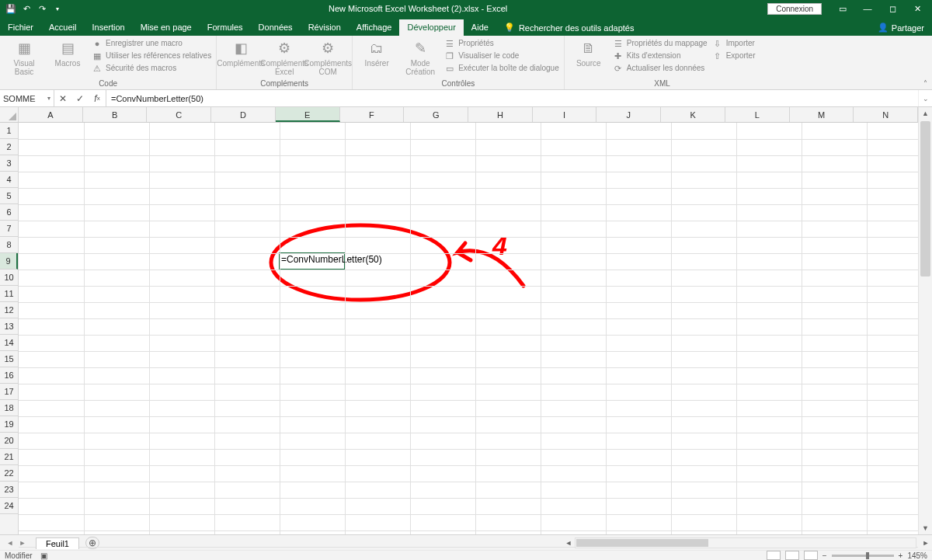  What do you see at coordinates (926, 543) in the screenshot?
I see `hscroll-right-icon: ►` at bounding box center [926, 543].